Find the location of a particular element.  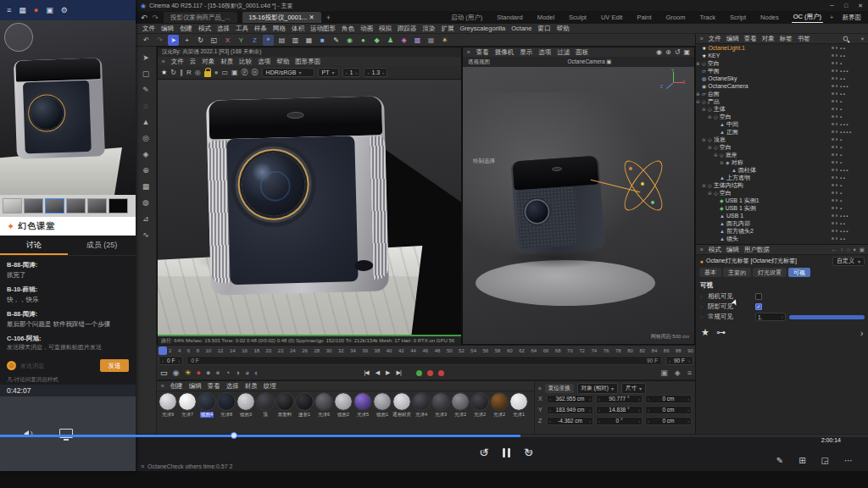

material-menu-item: 选择 is located at coordinates (232, 386).